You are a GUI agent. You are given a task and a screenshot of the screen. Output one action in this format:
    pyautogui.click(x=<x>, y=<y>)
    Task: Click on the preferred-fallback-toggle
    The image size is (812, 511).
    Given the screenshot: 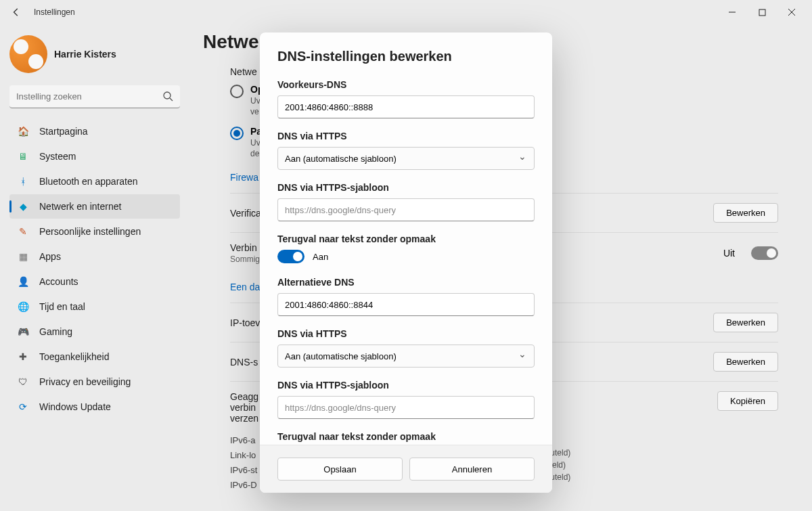 What is the action you would take?
    pyautogui.click(x=291, y=257)
    